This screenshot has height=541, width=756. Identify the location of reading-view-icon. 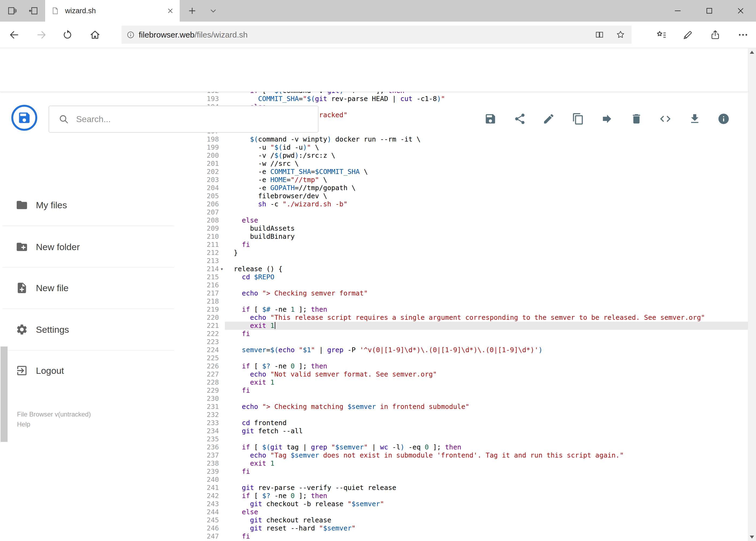
(600, 35).